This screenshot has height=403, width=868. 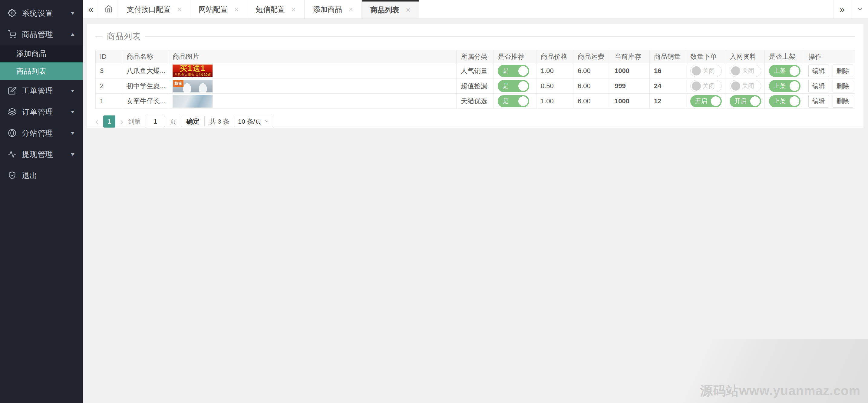 What do you see at coordinates (592, 71) in the screenshot?
I see `cell-shipping: 6.00` at bounding box center [592, 71].